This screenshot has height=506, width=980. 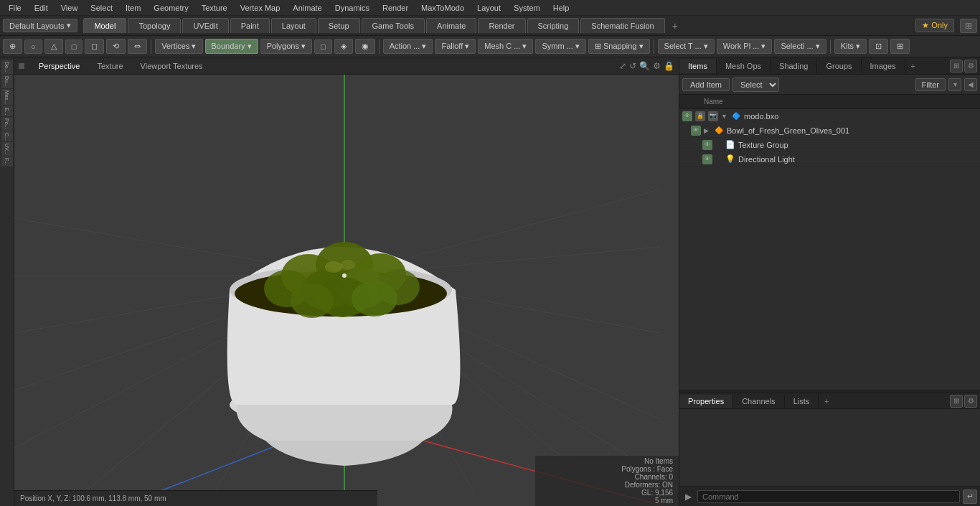 I want to click on falloff-dropdown-btn: Falloff ▾, so click(x=455, y=46).